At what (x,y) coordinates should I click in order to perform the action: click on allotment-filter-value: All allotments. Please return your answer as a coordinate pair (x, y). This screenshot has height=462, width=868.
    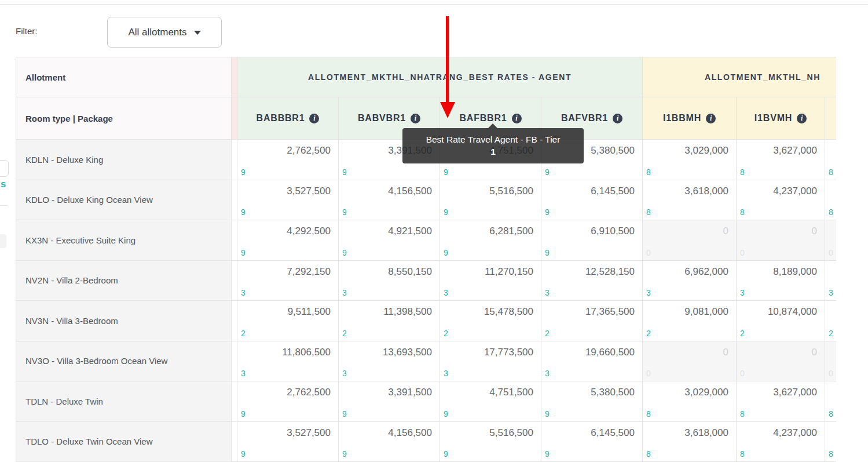
    Looking at the image, I should click on (158, 32).